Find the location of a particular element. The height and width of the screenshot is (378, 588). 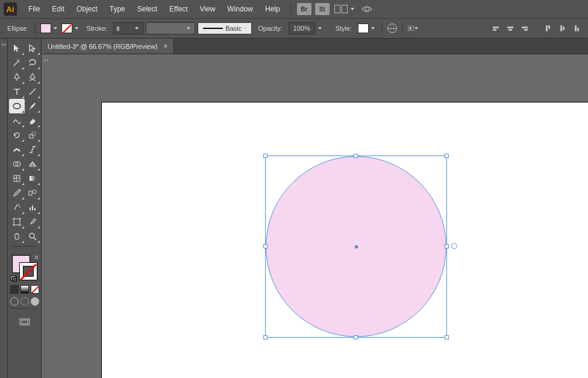

menu-file: File is located at coordinates (34, 9).